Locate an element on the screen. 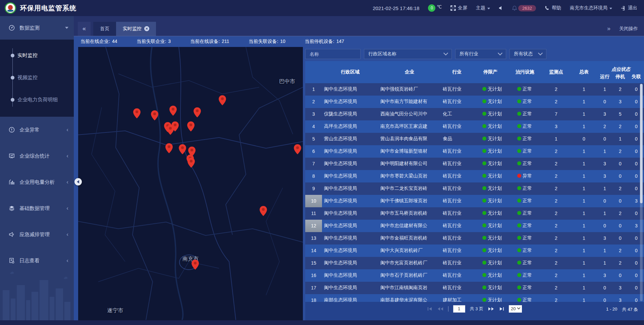 This screenshot has width=644, height=325. table-row: 5 营山生态环境局 营山县润丰肉食品有限 食品 无计划 正常 1 0 0 1 0 is located at coordinates (475, 139).